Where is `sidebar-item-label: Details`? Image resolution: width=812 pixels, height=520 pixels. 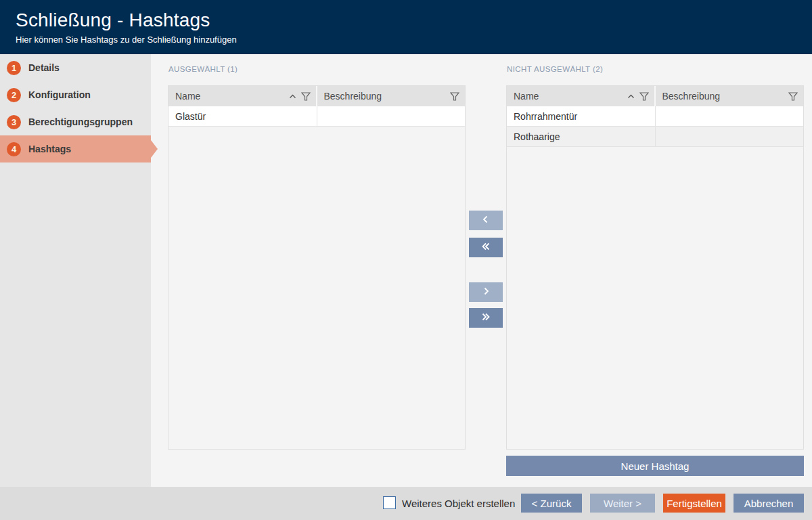 sidebar-item-label: Details is located at coordinates (44, 68).